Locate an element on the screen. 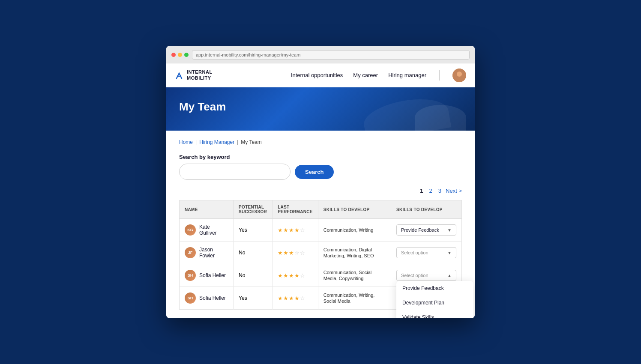 The width and height of the screenshot is (641, 364). nav-my-career: My career is located at coordinates (365, 75).